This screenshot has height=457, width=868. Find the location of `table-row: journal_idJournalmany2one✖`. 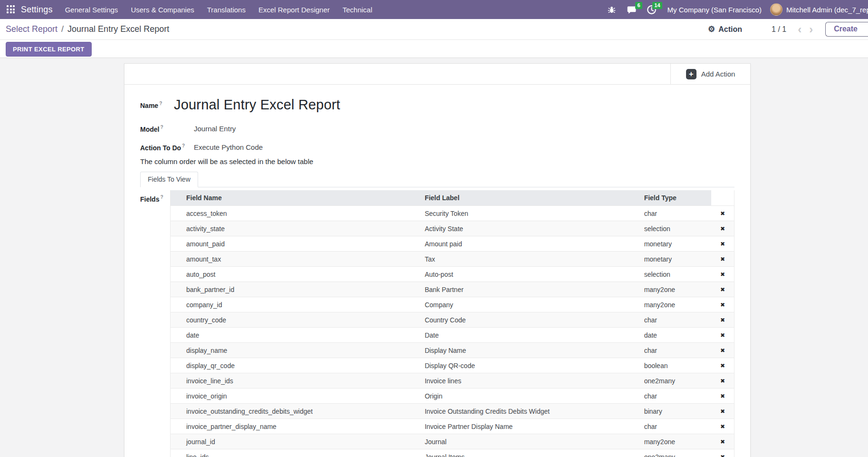

table-row: journal_idJournalmany2one✖ is located at coordinates (452, 442).